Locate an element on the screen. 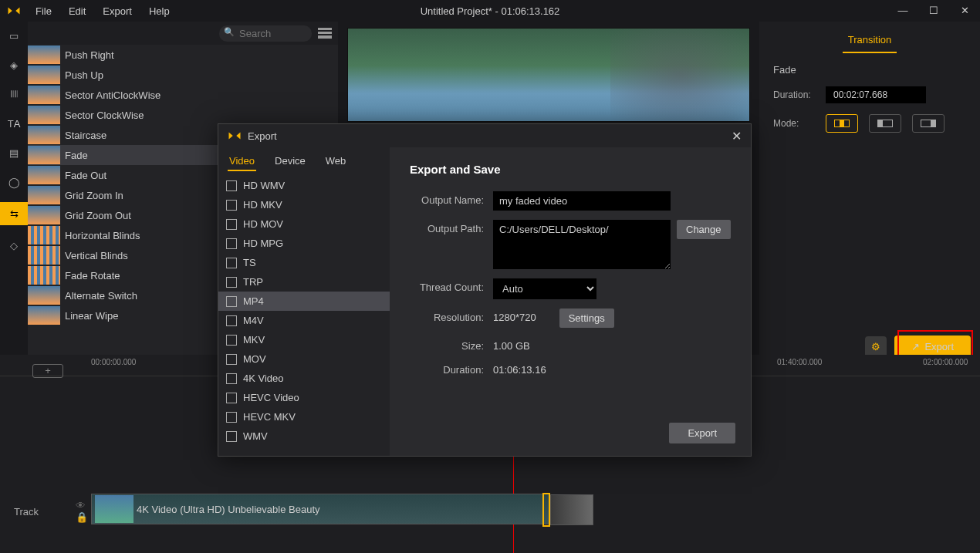 The height and width of the screenshot is (553, 980). section-header: Fade is located at coordinates (870, 69).